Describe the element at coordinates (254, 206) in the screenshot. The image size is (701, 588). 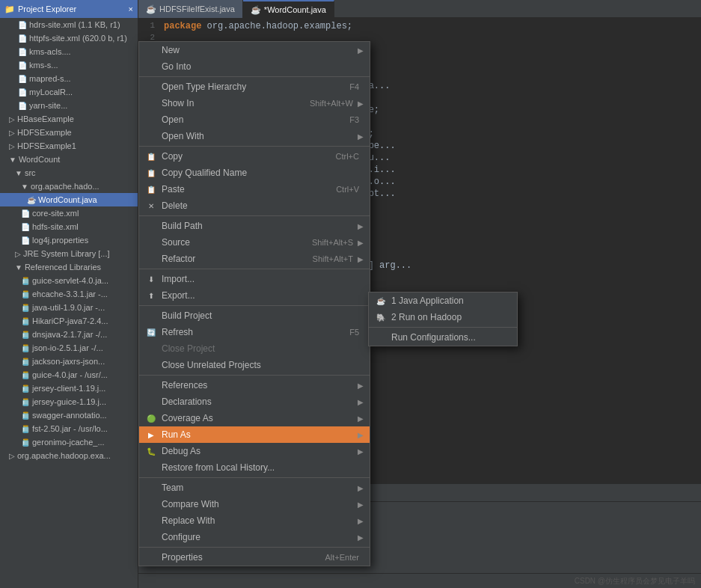
I see `context-menu-item: ✕ Delete` at that location.